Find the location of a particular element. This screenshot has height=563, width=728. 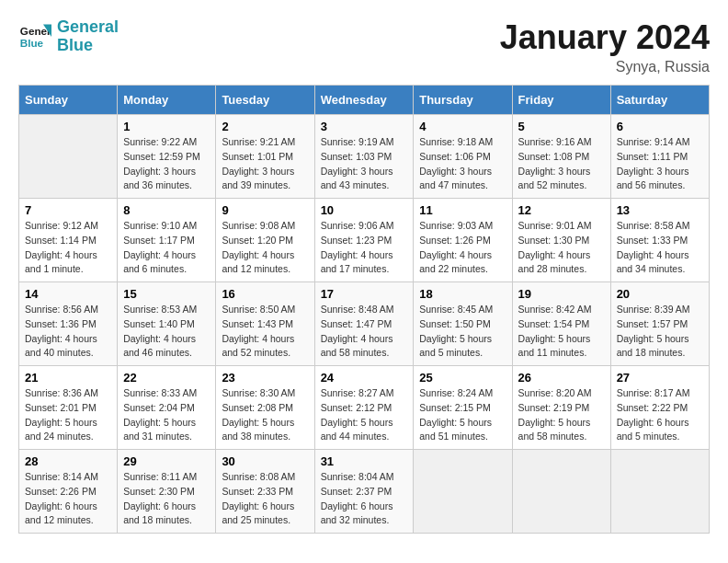

day-info: Sunrise: 8:27 AMSunset: 2:12 PMDaylight:… is located at coordinates (364, 416).